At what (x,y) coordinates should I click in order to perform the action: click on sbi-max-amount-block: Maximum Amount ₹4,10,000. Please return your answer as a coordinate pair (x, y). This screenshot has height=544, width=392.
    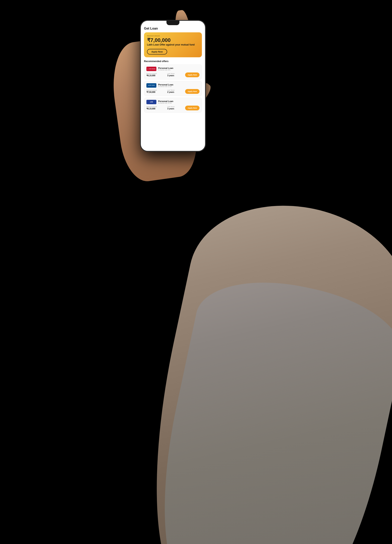
    Looking at the image, I should click on (152, 108).